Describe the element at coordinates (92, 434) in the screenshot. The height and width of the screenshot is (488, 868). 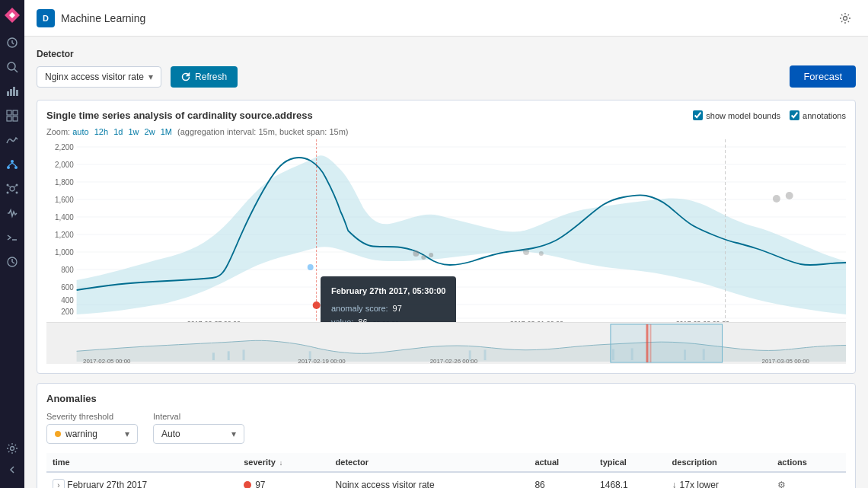
I see `severity-threshold-select: warning ▾` at that location.